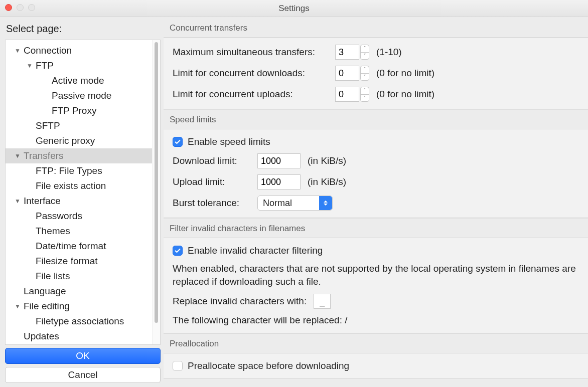 The height and width of the screenshot is (387, 588). Describe the element at coordinates (250, 94) in the screenshot. I see `concurrent-uploads-label: Limit for concurrent uploads:` at that location.